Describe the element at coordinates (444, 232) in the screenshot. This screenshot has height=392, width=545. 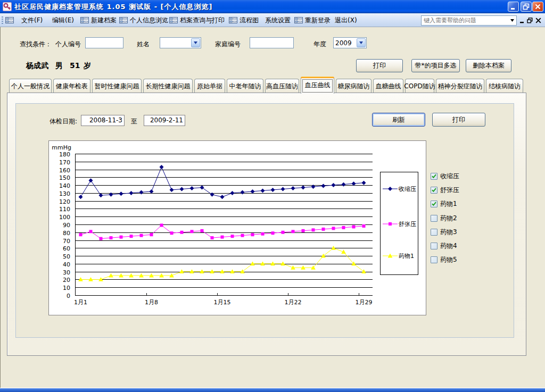
I see `series-checkbox-row-药物3: 药物3` at that location.